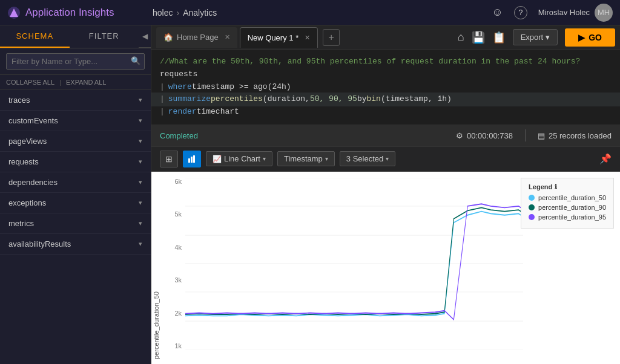  I want to click on divider, so click(526, 135).